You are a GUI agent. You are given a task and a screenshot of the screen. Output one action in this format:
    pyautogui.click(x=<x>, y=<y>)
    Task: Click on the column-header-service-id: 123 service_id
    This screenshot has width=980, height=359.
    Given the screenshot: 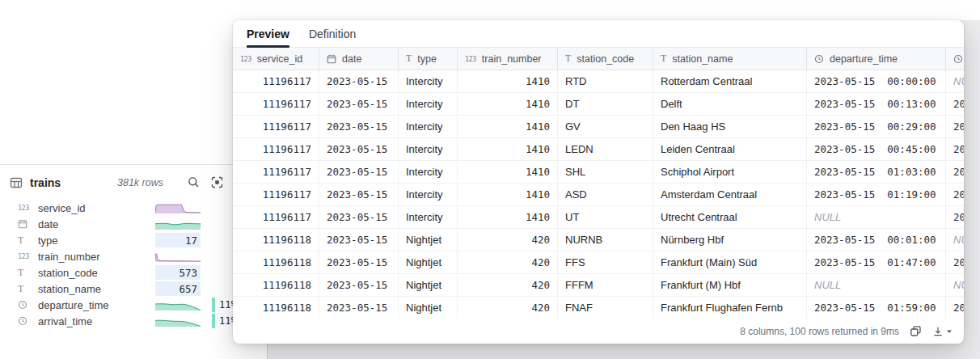 What is the action you would take?
    pyautogui.click(x=277, y=58)
    